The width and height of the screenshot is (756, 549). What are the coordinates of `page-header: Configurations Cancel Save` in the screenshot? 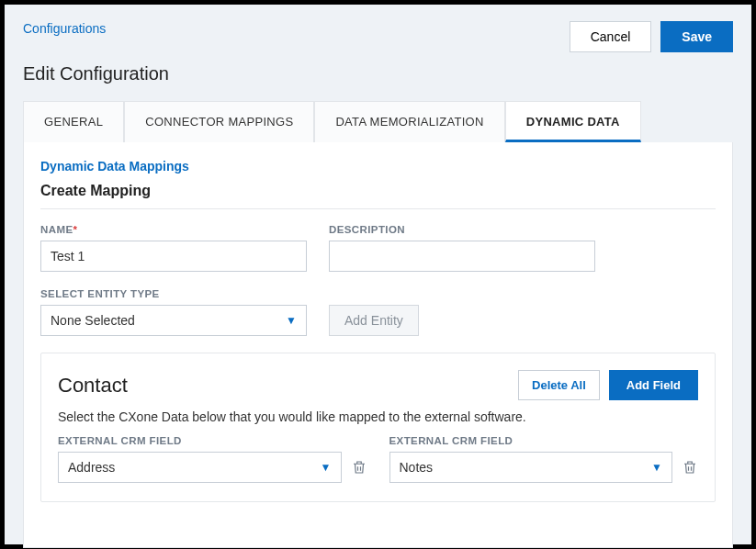 It's located at (378, 28).